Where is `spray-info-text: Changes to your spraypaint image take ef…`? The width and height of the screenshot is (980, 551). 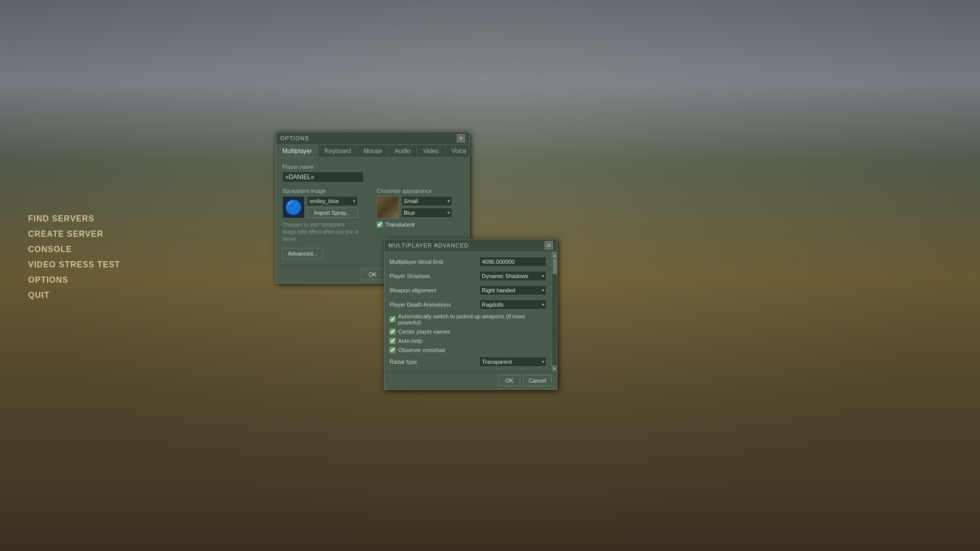
spray-info-text: Changes to your spraypaint image take ef… is located at coordinates (321, 232).